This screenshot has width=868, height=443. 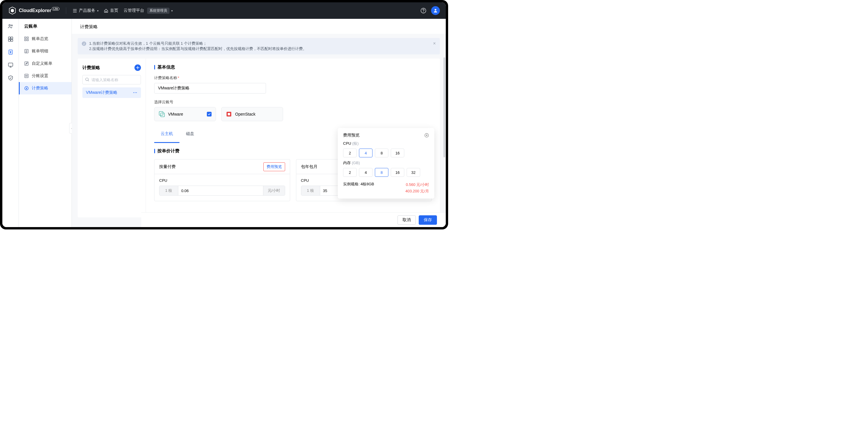 I want to click on sidenav-item-overview: 账单总览, so click(x=45, y=39).